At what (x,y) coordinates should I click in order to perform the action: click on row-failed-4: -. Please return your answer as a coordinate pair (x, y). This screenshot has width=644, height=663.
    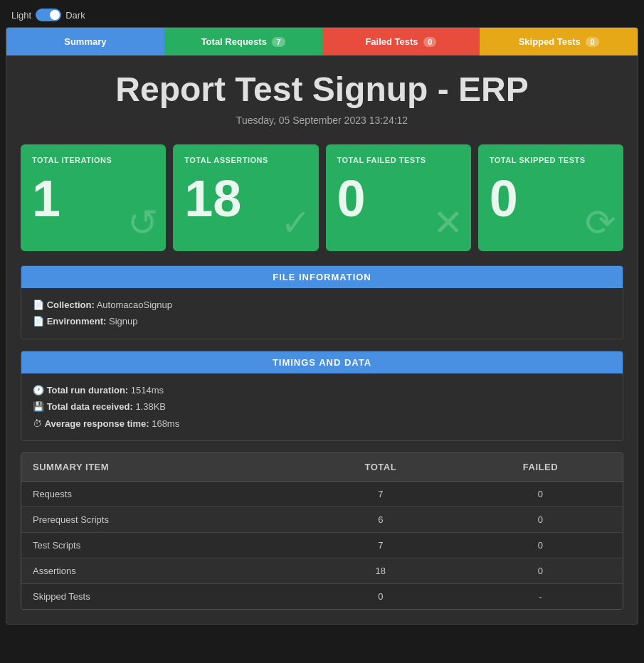
    Looking at the image, I should click on (541, 596).